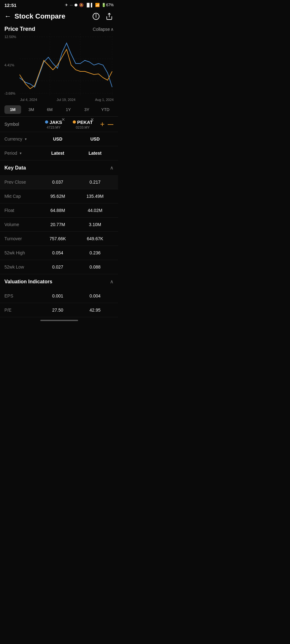  I want to click on x-label-3: Aug 1, 2024, so click(105, 100).